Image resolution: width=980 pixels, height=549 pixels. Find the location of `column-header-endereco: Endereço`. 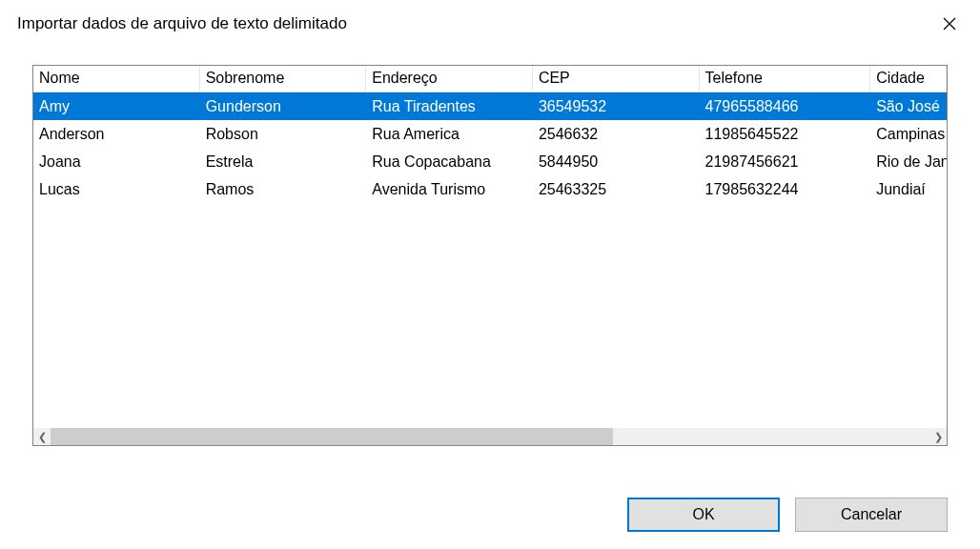

column-header-endereco: Endereço is located at coordinates (450, 78).